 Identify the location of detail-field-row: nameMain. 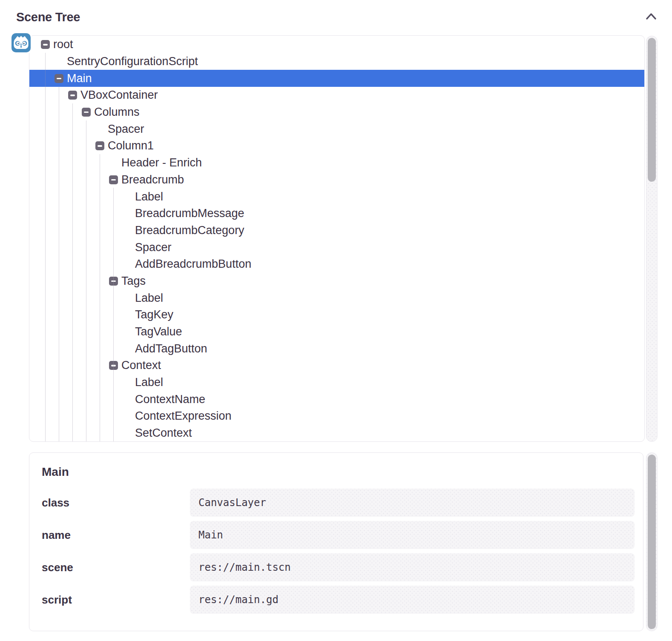
(338, 535).